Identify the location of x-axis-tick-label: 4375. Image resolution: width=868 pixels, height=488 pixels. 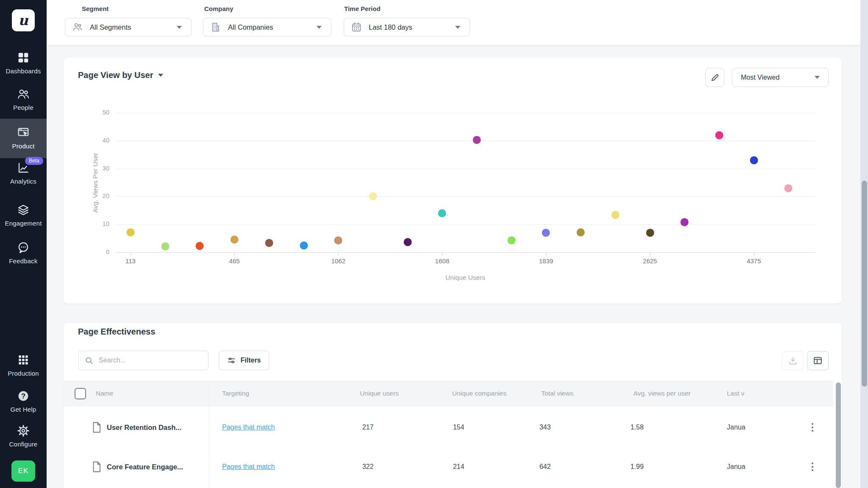
(754, 261).